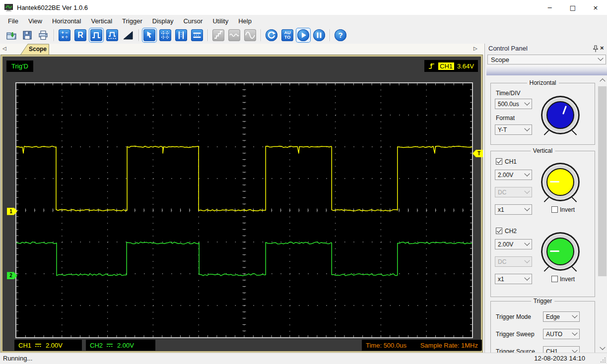 The image size is (607, 364). I want to click on trigger-mode-select: Edge, so click(561, 316).